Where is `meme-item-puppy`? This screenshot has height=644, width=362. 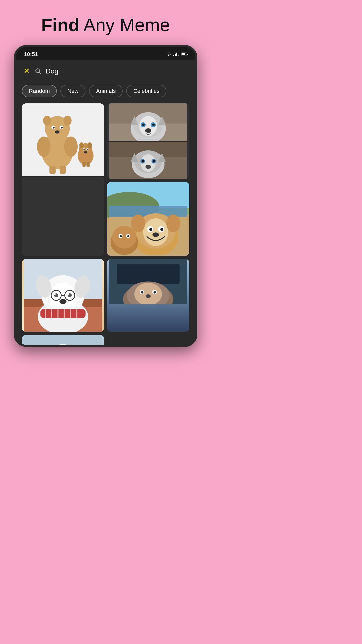 meme-item-puppy is located at coordinates (63, 340).